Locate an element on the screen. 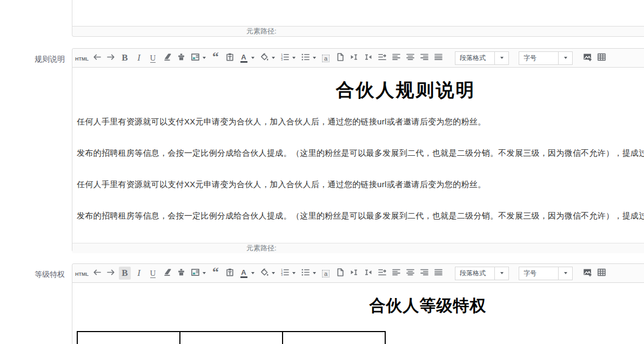 The image size is (644, 344). doc-paragraph: 发布的招聘租房等信息，会按一定比例分成给合伙人提成。（这里的粉丝是可以最多发展到… is located at coordinates (360, 216).